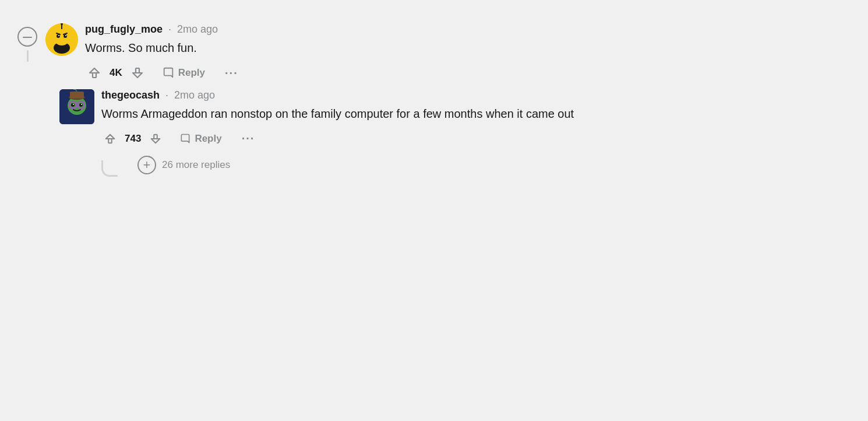 The image size is (868, 421). Describe the element at coordinates (192, 73) in the screenshot. I see `reply-label-top: Reply` at that location.